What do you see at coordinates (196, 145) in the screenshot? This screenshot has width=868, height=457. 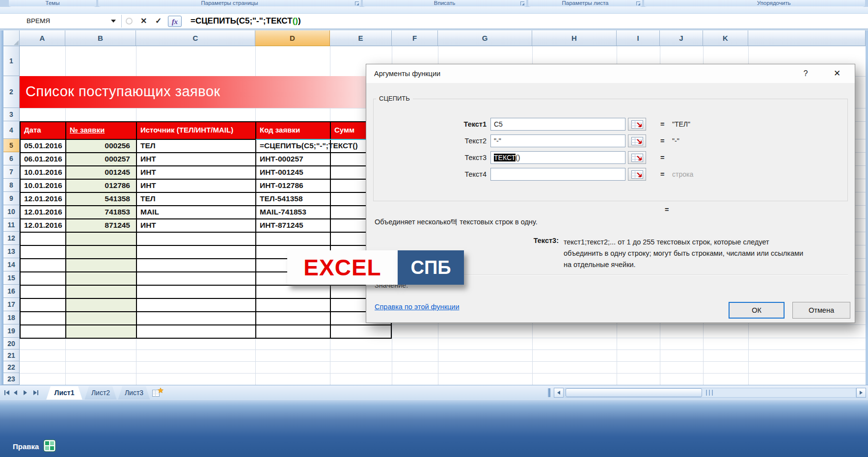 I see `cell-C5: ТЕЛ` at bounding box center [196, 145].